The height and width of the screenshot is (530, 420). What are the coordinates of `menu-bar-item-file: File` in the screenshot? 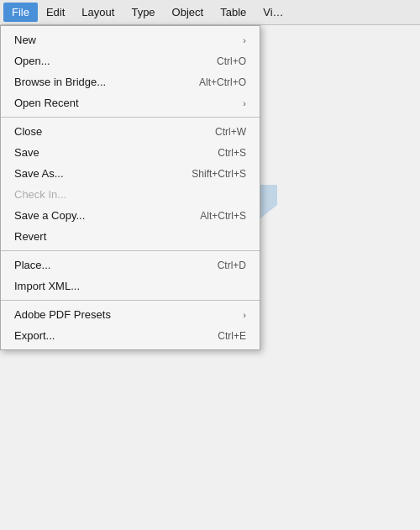 It's located at (20, 12).